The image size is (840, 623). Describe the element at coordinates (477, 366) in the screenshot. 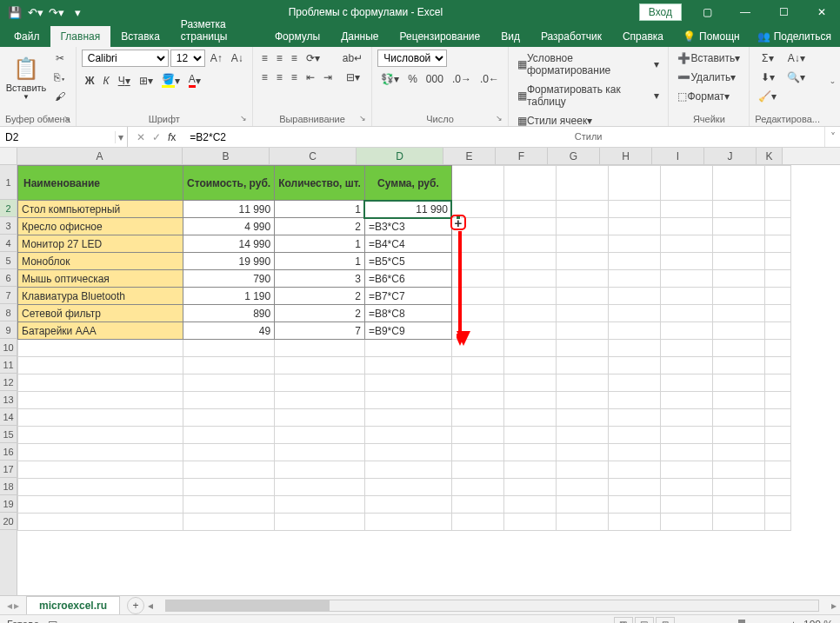

I see `cell-E11` at that location.